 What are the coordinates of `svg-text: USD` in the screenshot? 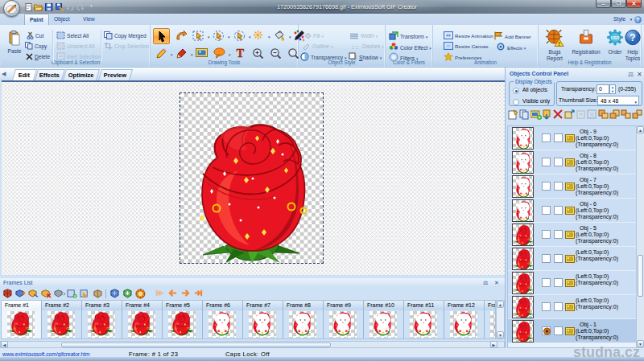 It's located at (615, 38).